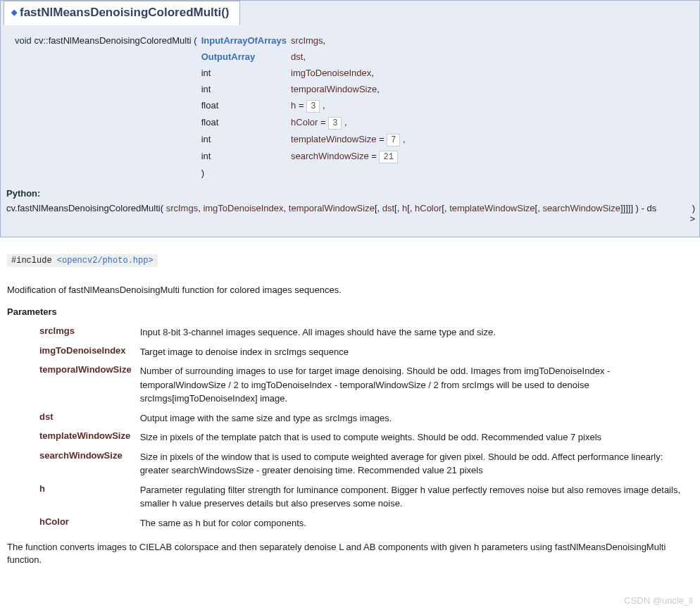 Image resolution: width=700 pixels, height=610 pixels. Describe the element at coordinates (213, 123) in the screenshot. I see `sig-row: floathColor = 3 ,` at that location.